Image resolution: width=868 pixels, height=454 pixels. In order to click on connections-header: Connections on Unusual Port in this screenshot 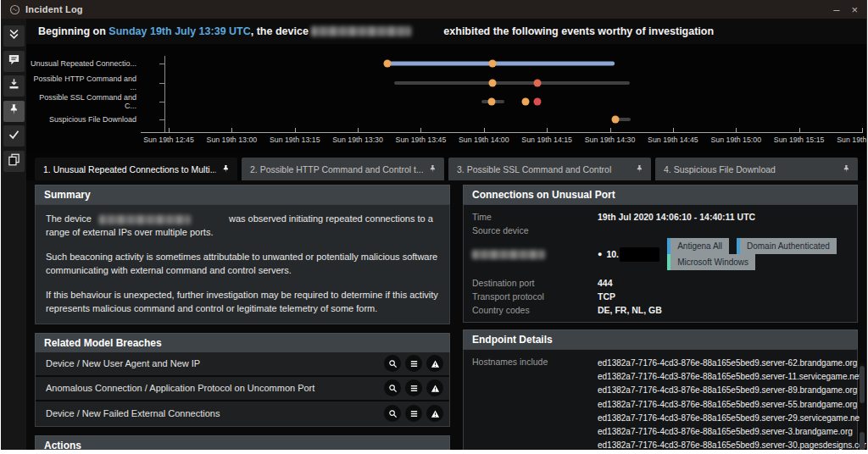, I will do `click(660, 195)`.